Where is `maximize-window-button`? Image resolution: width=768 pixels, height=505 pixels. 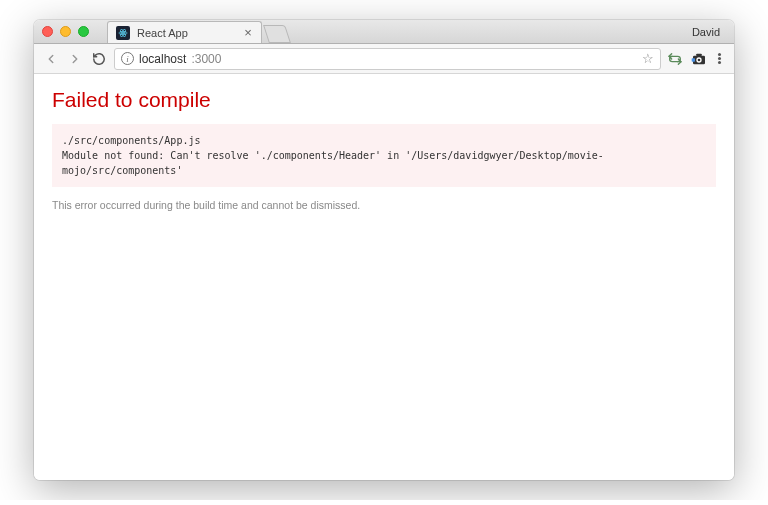 maximize-window-button is located at coordinates (84, 32).